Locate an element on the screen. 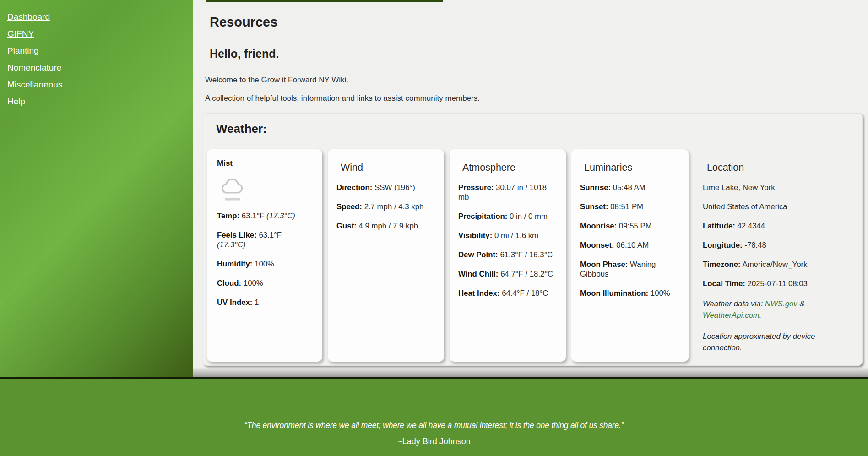  intro-line-1: Welcome to the Grow it Forward NY Wiki. is located at coordinates (531, 72).